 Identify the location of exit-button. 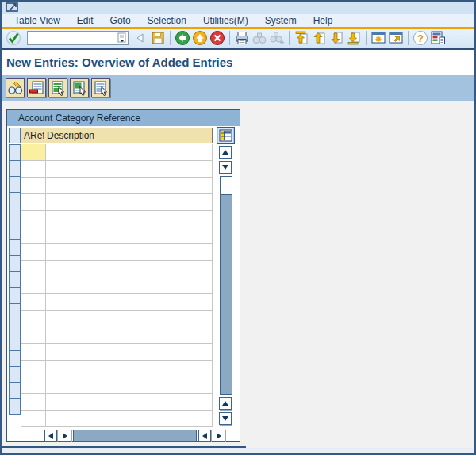
(200, 38).